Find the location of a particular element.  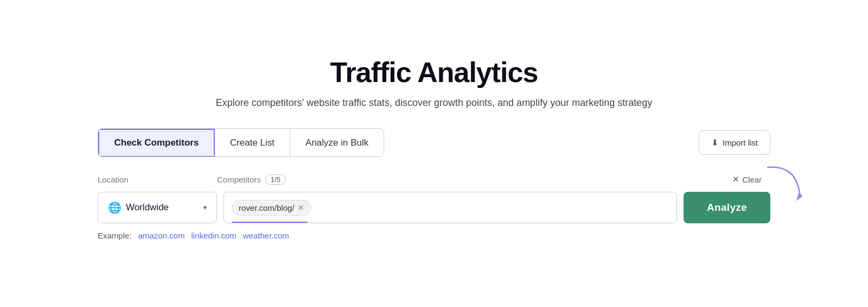

import-icon: ⬇ is located at coordinates (715, 142).